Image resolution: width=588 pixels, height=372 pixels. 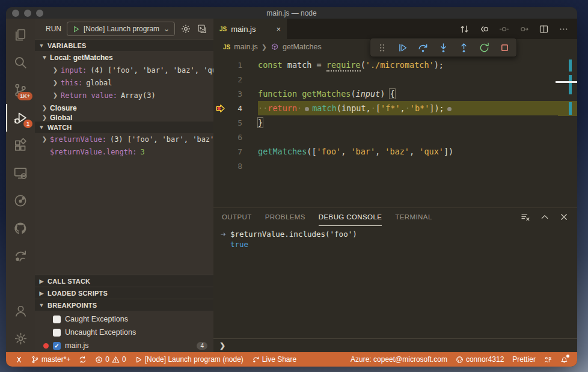 I want to click on code-line: 3function getMatches(input) {, so click(x=396, y=94).